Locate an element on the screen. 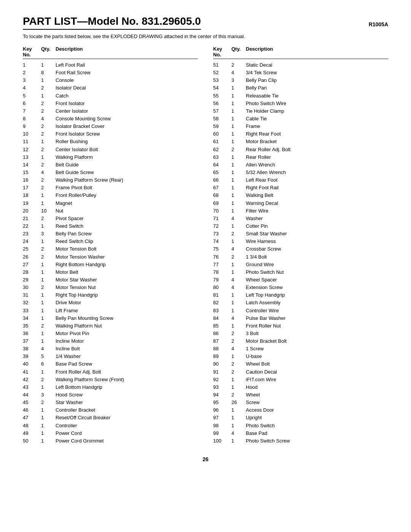 The image size is (411, 532). table-row: 73 2 Small Star Washer is located at coordinates (301, 234).